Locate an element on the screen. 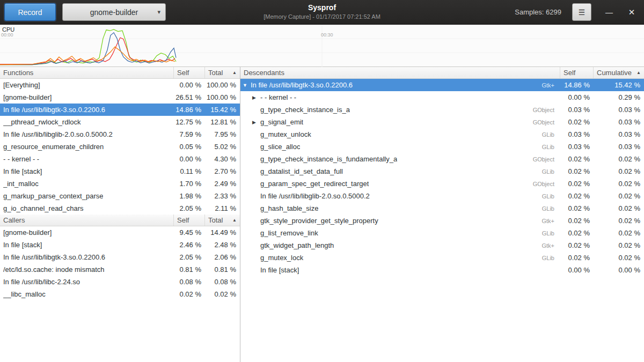 This screenshot has height=362, width=644. symbol-name: [gnome-builder] is located at coordinates (27, 233).